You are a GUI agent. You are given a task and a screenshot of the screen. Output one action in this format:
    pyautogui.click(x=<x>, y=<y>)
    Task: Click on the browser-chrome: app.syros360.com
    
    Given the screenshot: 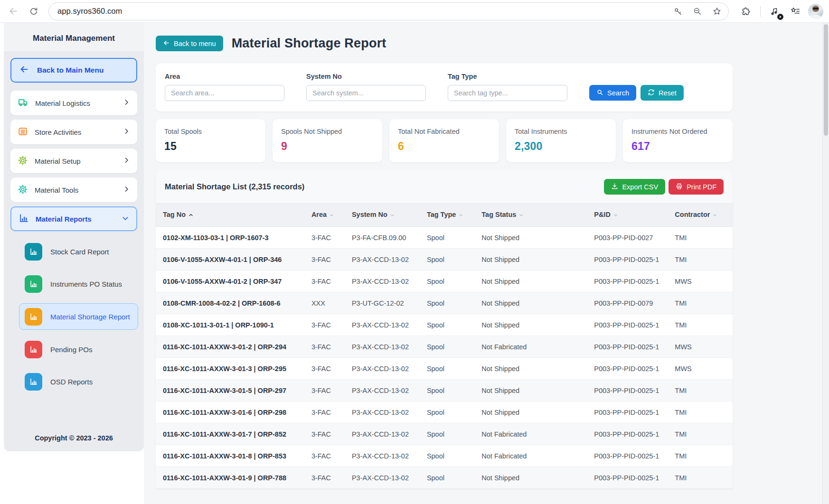 What is the action you would take?
    pyautogui.click(x=414, y=11)
    